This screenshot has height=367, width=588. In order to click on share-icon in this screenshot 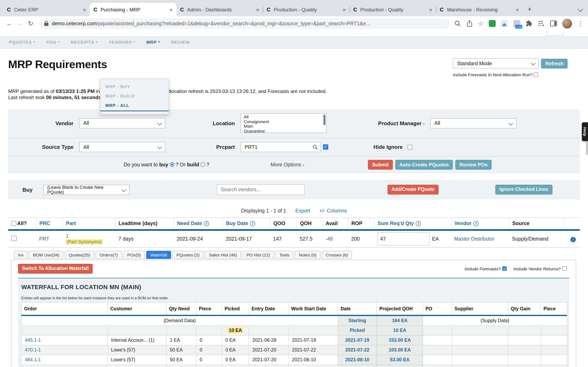, I will do `click(469, 23)`.